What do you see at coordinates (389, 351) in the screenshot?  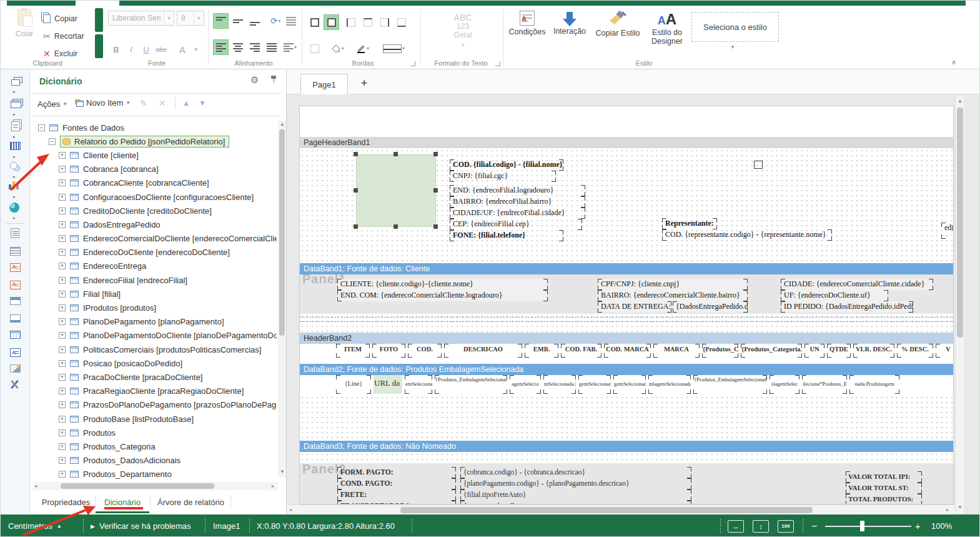 I see `column-header-cell: FOTO` at bounding box center [389, 351].